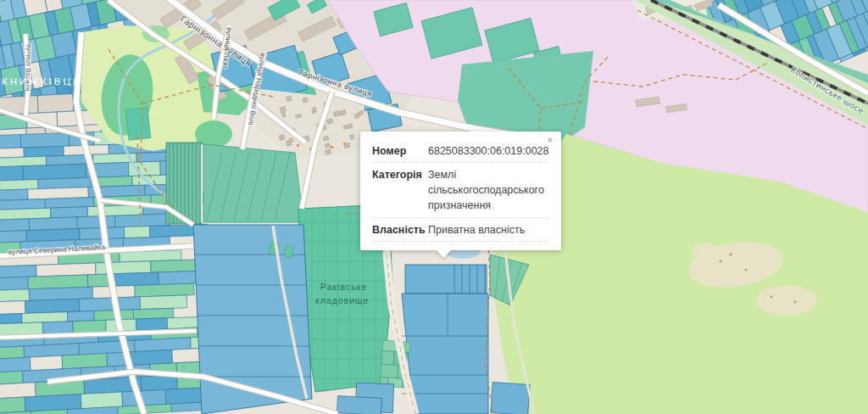  I want to click on parcel-category-label: Категорія, so click(400, 190).